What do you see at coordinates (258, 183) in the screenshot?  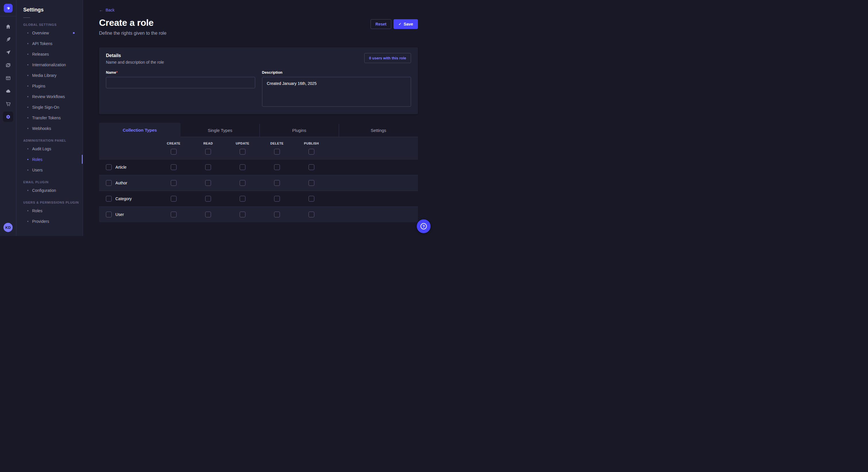 I see `table-row-author: Author` at bounding box center [258, 183].